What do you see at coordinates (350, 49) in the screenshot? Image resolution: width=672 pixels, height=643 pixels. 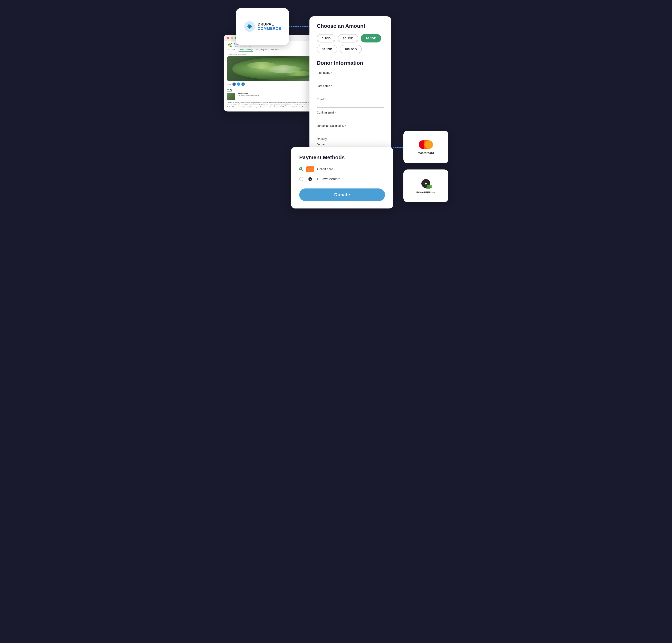 I see `amount-row-2: 50 JOD 100 JOD` at bounding box center [350, 49].